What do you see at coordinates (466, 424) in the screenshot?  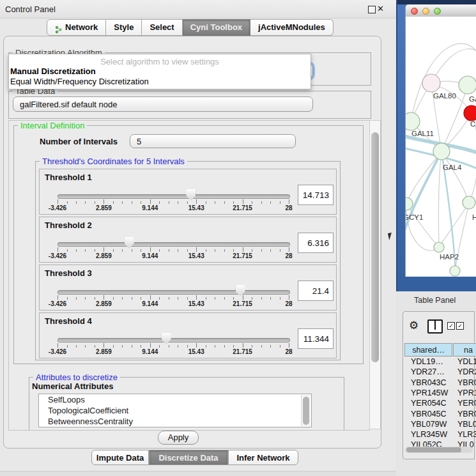 I see `table-row-cell: YBL0` at bounding box center [466, 424].